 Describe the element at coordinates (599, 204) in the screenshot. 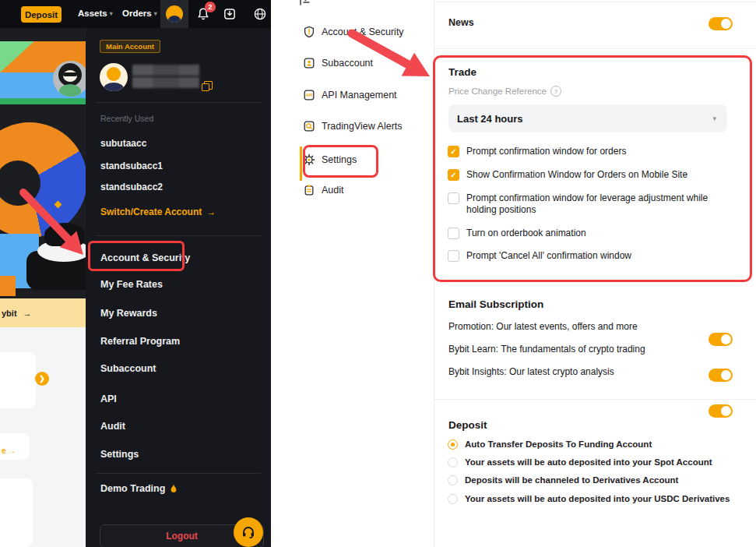

I see `checkbox-label: Prompt confirmation window for leverage …` at that location.